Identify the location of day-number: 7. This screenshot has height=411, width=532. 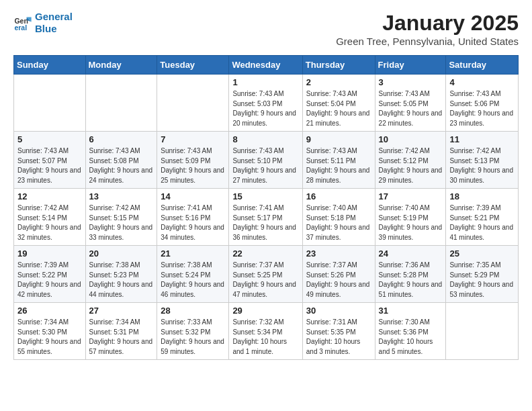
(193, 140).